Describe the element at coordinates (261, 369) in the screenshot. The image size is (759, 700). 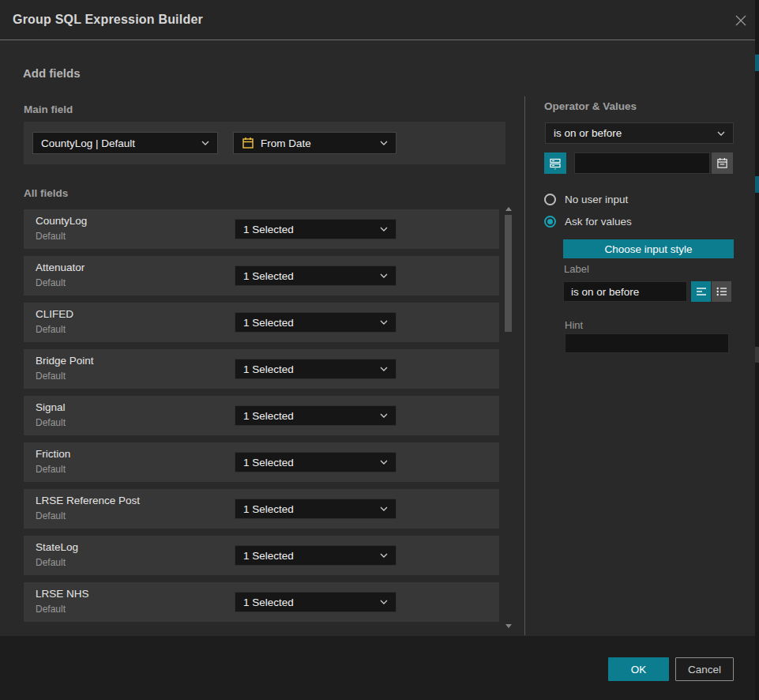
I see `field-row: Bridge Point Default 1 Selected` at that location.